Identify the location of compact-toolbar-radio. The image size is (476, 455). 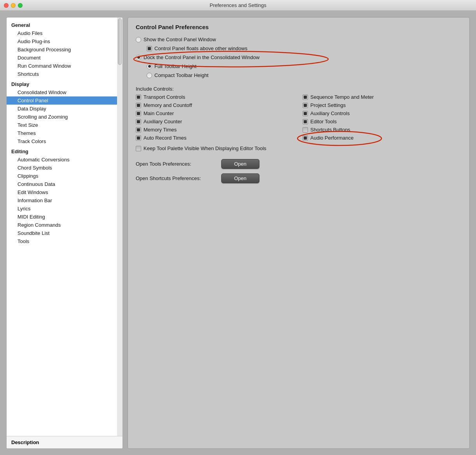
(149, 75).